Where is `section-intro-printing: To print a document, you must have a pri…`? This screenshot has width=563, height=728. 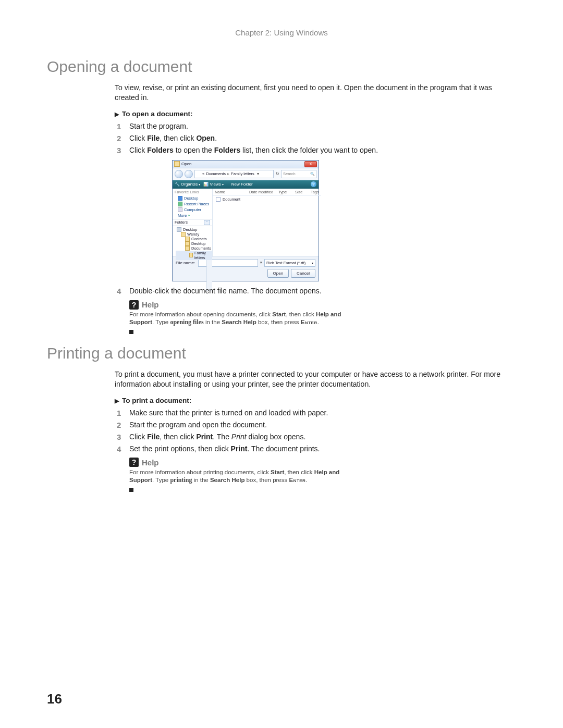 section-intro-printing: To print a document, you must have a pri… is located at coordinates (315, 379).